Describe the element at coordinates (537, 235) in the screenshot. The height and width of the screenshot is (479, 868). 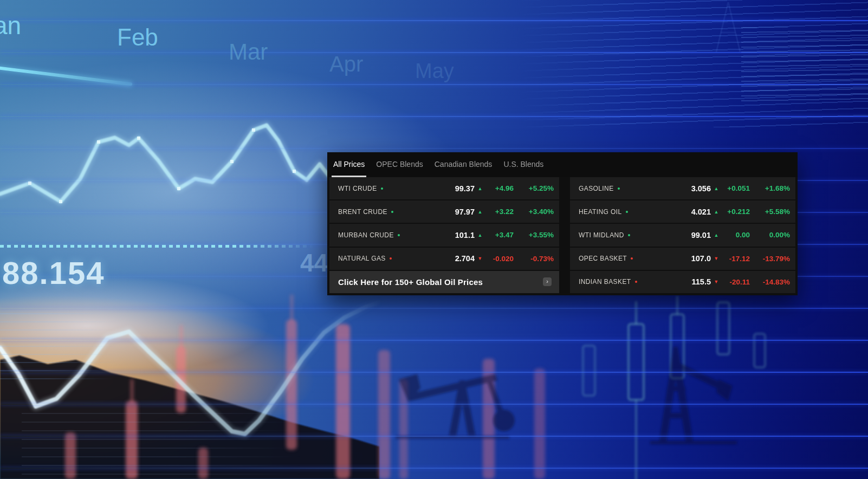
I see `change-percent: +3.55%` at that location.